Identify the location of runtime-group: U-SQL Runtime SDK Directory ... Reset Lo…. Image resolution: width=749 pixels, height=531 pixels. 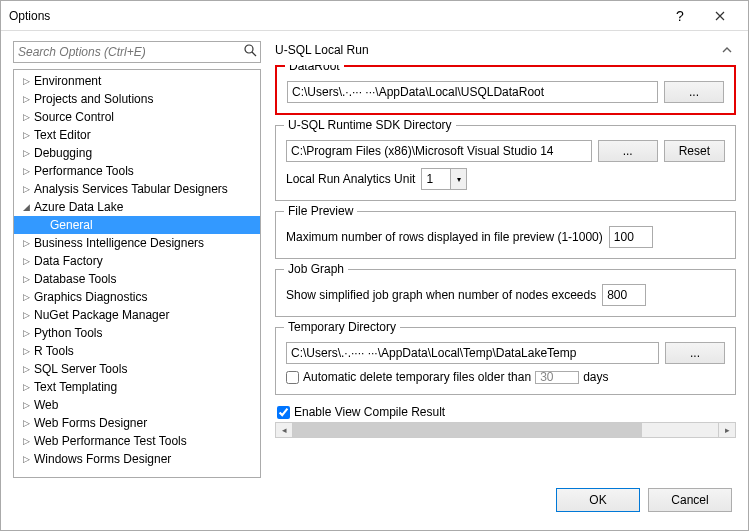
(506, 163).